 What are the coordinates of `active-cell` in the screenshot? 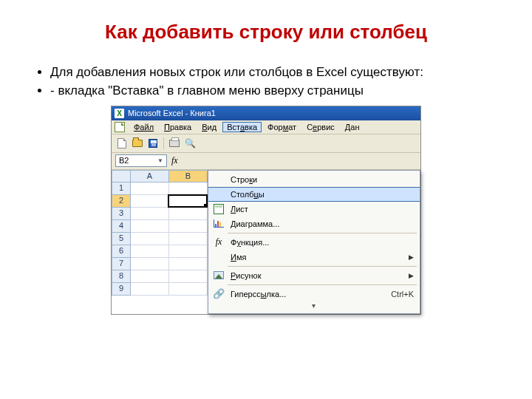 It's located at (188, 201).